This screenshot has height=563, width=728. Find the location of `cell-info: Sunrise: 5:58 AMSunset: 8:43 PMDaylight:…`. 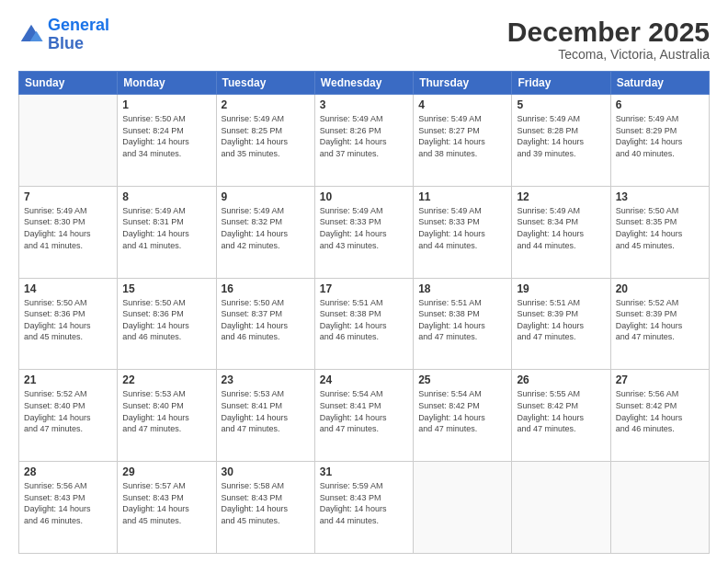

cell-info: Sunrise: 5:58 AMSunset: 8:43 PMDaylight:… is located at coordinates (266, 503).